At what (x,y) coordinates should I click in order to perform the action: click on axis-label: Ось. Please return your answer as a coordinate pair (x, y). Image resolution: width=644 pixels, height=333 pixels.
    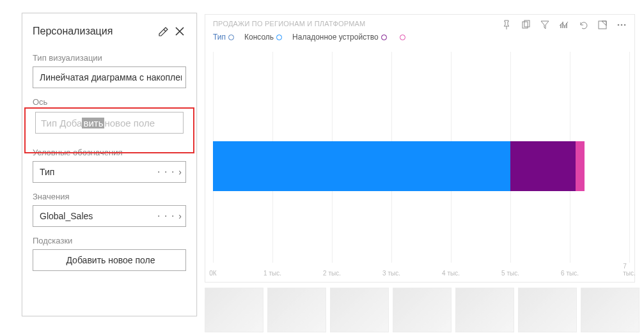
    Looking at the image, I should click on (109, 102).